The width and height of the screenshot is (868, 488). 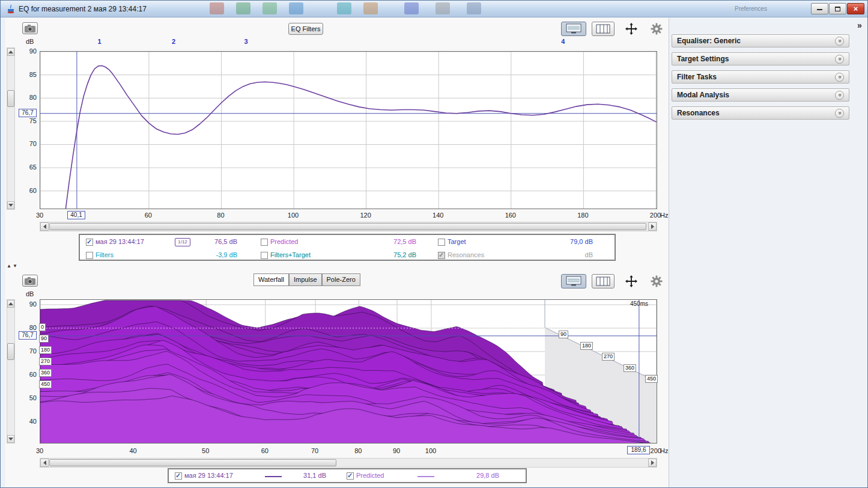 What do you see at coordinates (30, 28) in the screenshot?
I see `capture-graph-button-top` at bounding box center [30, 28].